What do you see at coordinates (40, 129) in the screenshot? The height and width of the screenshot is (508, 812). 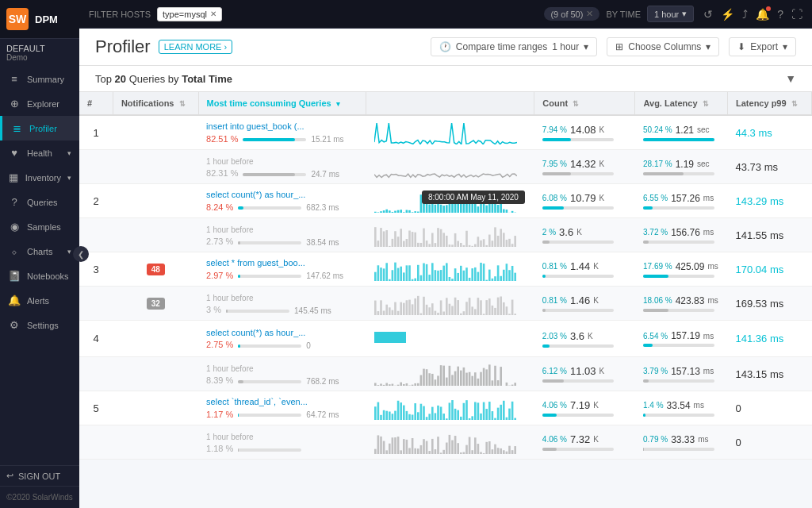 I see `sidebar-item-profiler: ≣ Profiler` at bounding box center [40, 129].